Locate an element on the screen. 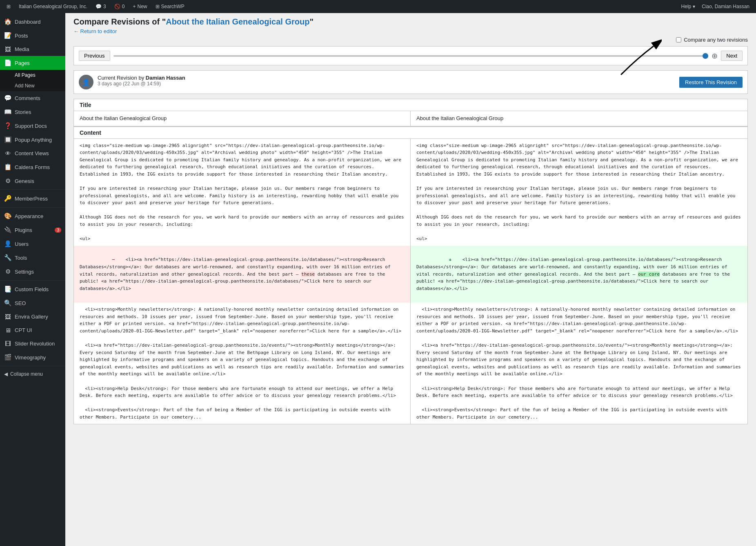 Image resolution: width=756 pixels, height=546 pixels. media-icon: 🖼 is located at coordinates (8, 49).